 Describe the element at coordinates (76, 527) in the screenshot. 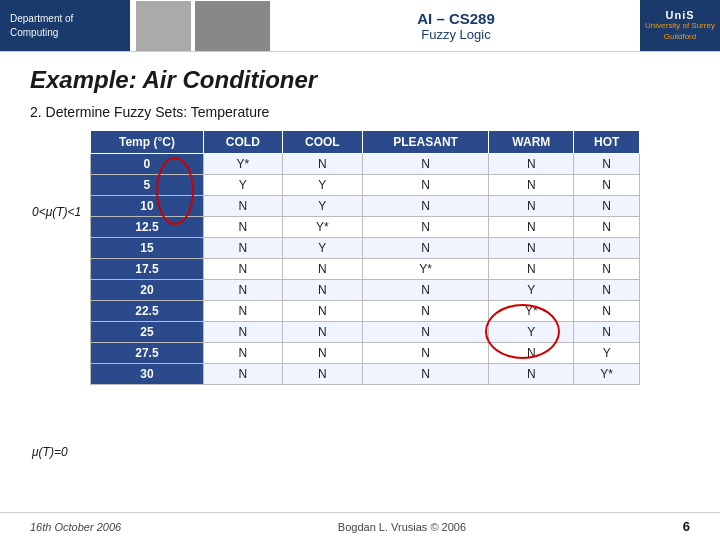

I see `footer-date: 16th October 2006` at that location.